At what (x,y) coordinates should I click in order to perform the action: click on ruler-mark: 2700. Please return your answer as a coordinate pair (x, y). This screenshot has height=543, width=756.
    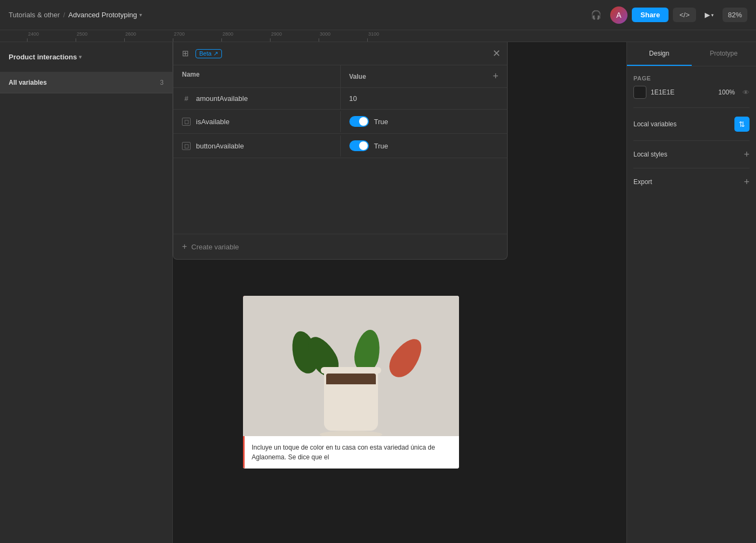
    Looking at the image, I should click on (197, 36).